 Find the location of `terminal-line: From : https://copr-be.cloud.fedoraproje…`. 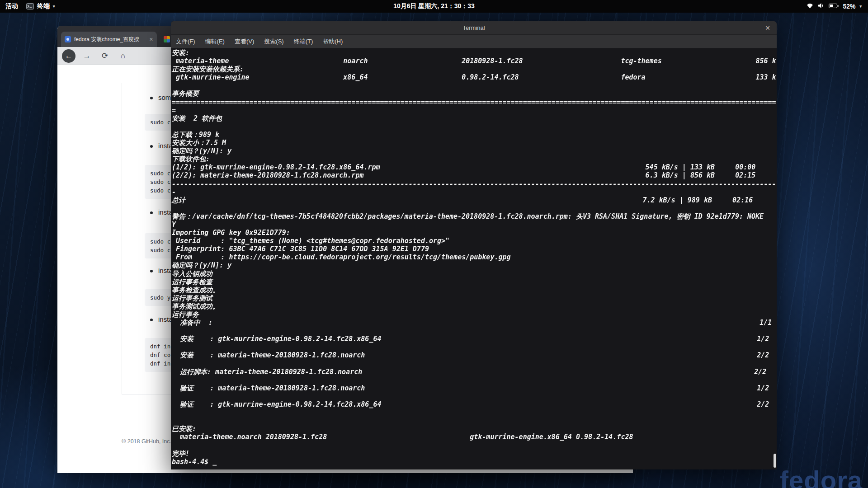

terminal-line: From : https://copr-be.cloud.fedoraproje… is located at coordinates (474, 257).